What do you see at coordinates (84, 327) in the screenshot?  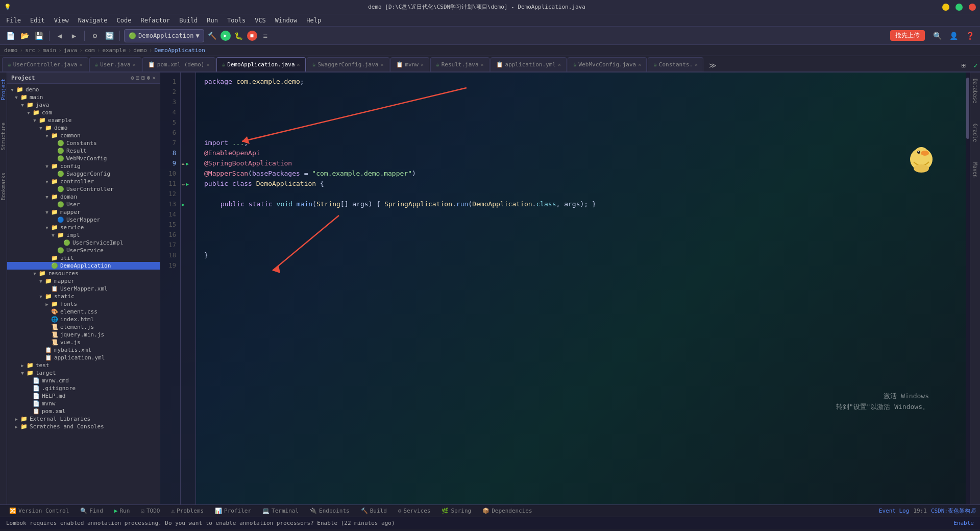 I see `tree-element-js: 📜 element.js` at bounding box center [84, 327].